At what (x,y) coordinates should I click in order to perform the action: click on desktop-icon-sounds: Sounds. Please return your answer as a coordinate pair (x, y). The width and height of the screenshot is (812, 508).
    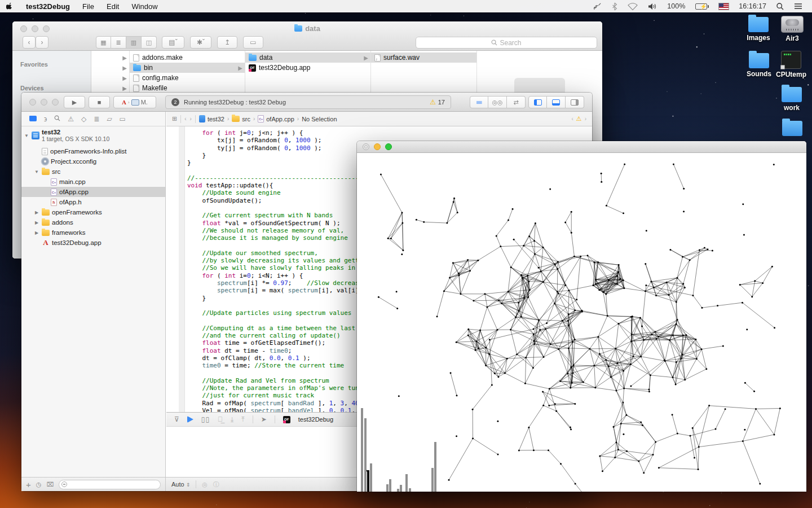
    Looking at the image, I should click on (759, 65).